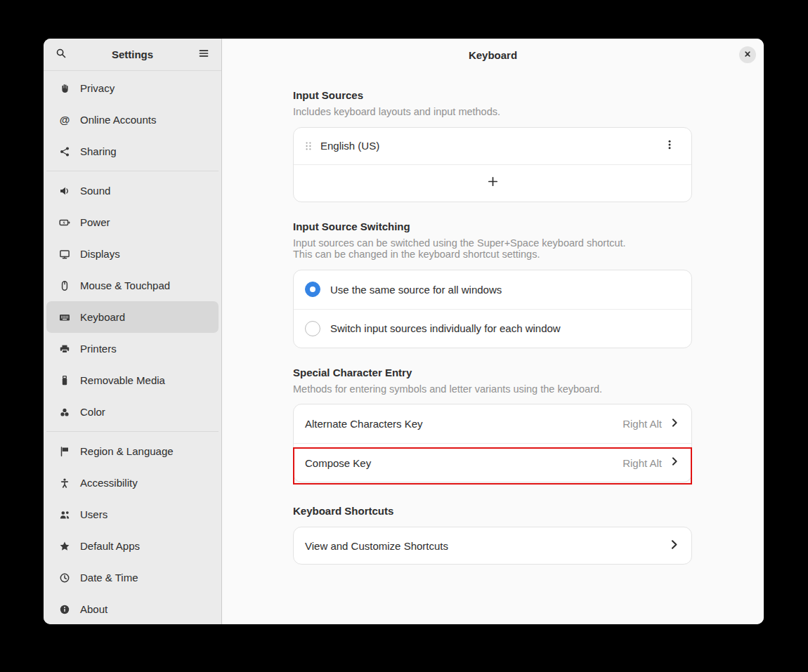 The image size is (808, 672). Describe the element at coordinates (65, 578) in the screenshot. I see `clock-icon` at that location.